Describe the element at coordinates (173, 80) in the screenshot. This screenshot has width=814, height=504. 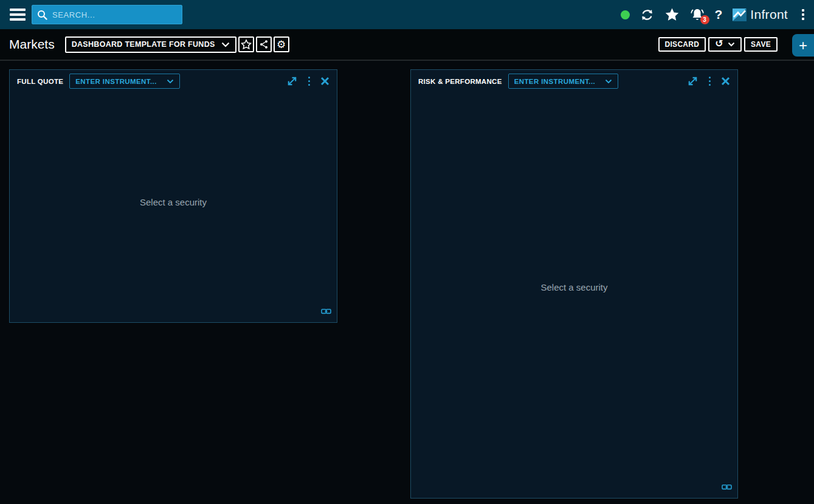
I see `widget-header: FULL QUOTE ENTER INSTRUMENT...` at that location.